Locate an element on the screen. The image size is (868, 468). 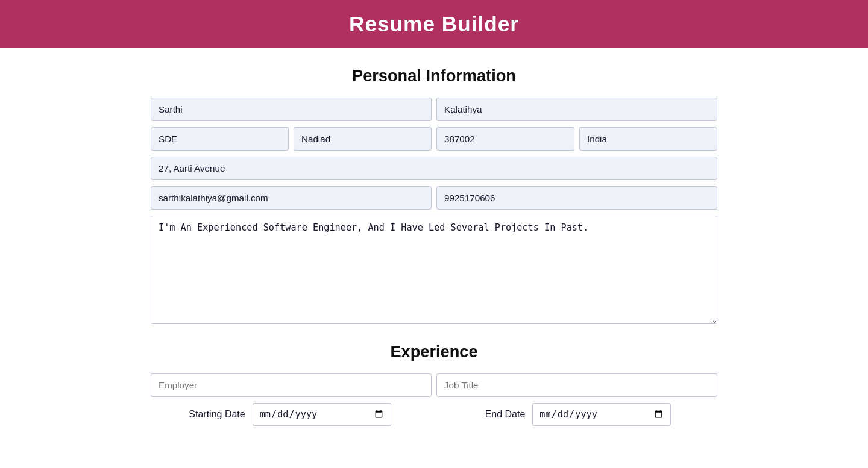
name-row is located at coordinates (434, 110).